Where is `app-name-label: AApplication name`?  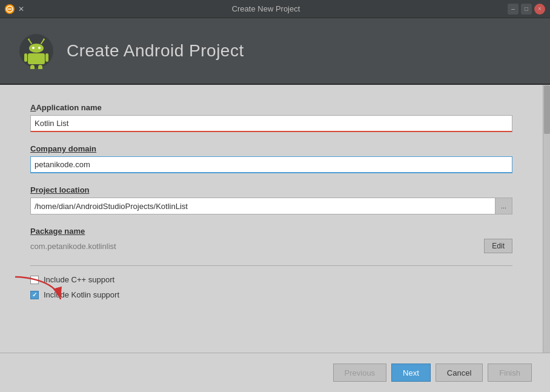 app-name-label: AApplication name is located at coordinates (271, 108).